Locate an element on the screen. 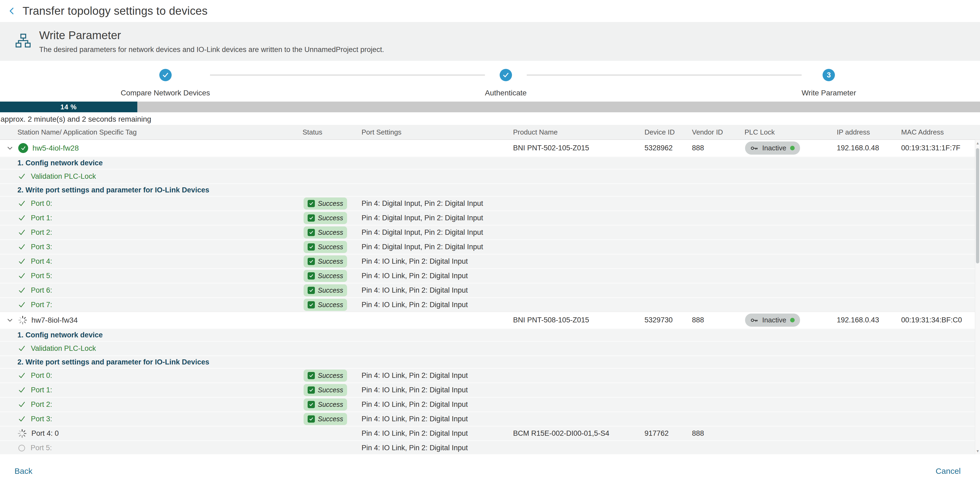 Image resolution: width=980 pixels, height=488 pixels. key-icon is located at coordinates (755, 148).